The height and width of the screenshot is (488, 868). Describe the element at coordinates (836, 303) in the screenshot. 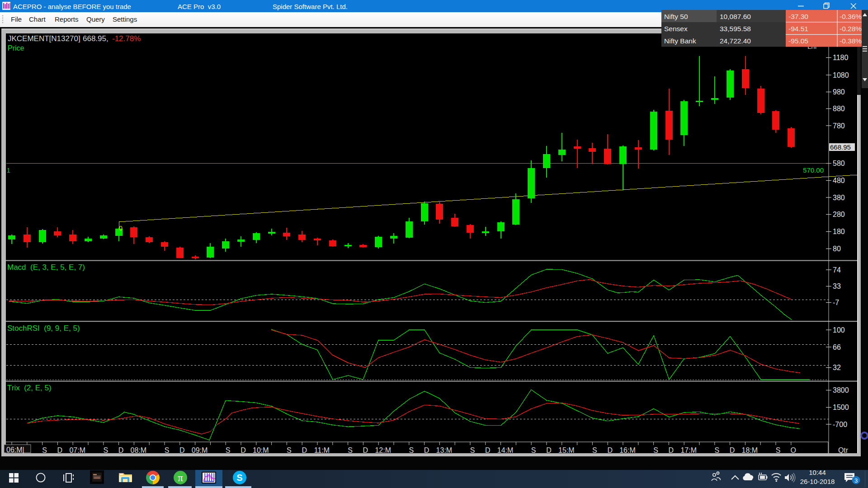

I see `svg-text: -7` at that location.